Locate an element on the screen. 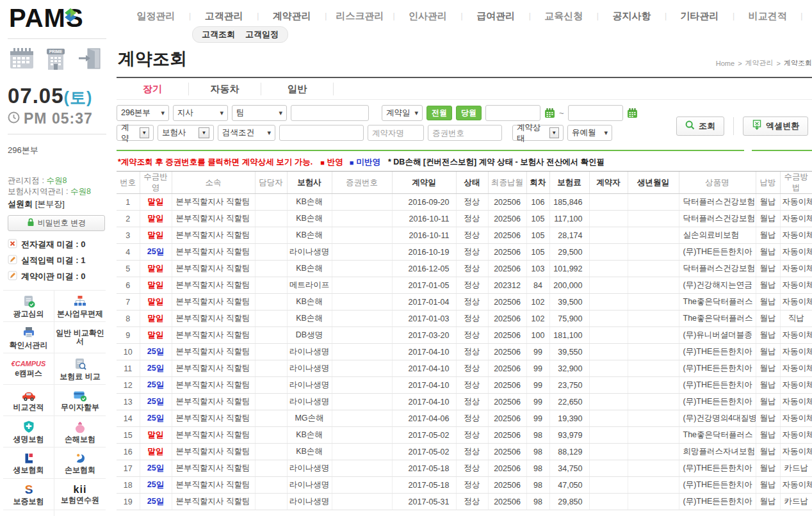 Image resolution: width=812 pixels, height=516 pixels. keyword-input is located at coordinates (321, 133).